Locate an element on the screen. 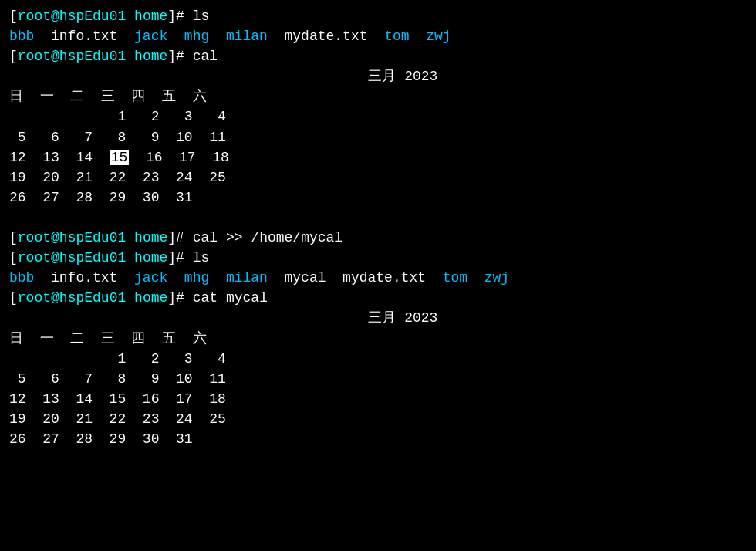 The image size is (756, 551). prompt-dir2: home is located at coordinates (151, 56).